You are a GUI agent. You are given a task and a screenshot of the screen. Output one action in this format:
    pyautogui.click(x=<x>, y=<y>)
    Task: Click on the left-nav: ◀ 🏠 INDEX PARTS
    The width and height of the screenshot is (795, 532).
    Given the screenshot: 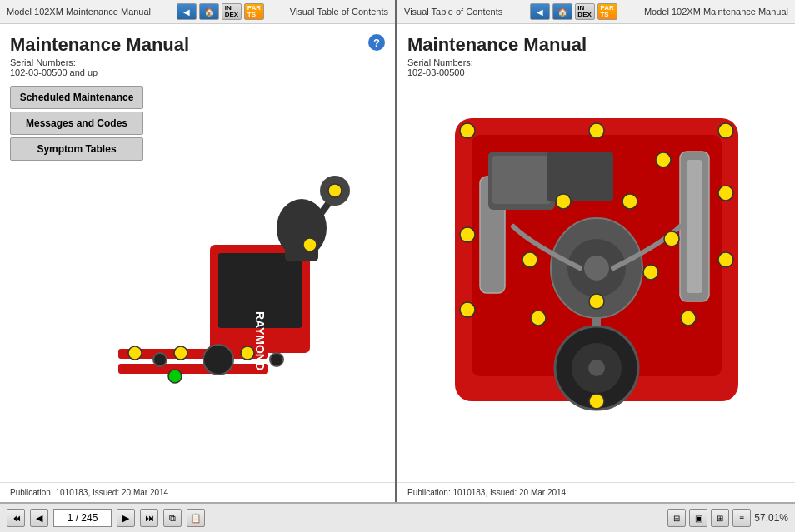 What is the action you would take?
    pyautogui.click(x=220, y=12)
    